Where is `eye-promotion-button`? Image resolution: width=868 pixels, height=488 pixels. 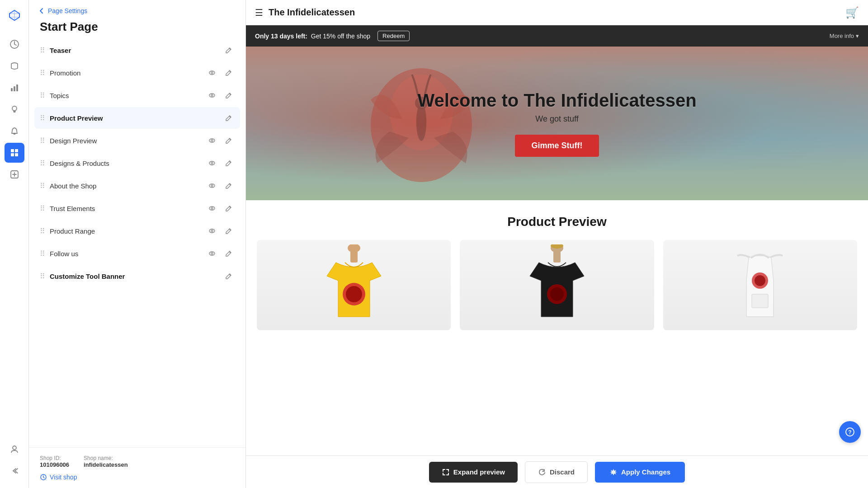
eye-promotion-button is located at coordinates (212, 73).